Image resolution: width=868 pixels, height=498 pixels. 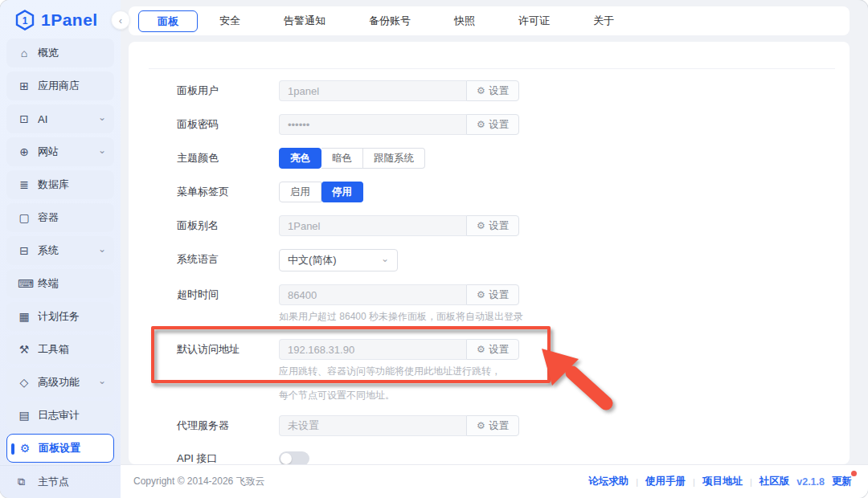 What do you see at coordinates (493, 91) in the screenshot?
I see `panel-user-set-button: ⚙设置` at bounding box center [493, 91].